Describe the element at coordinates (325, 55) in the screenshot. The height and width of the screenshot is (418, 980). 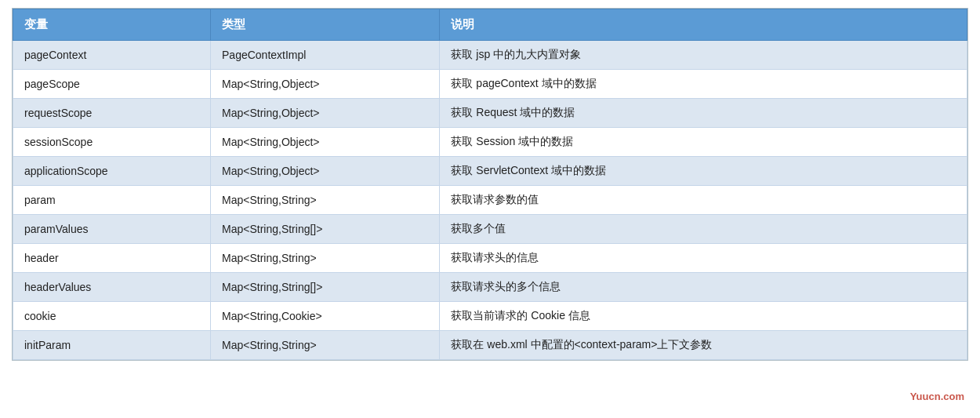
I see `cell-type: PageContextImpl` at that location.